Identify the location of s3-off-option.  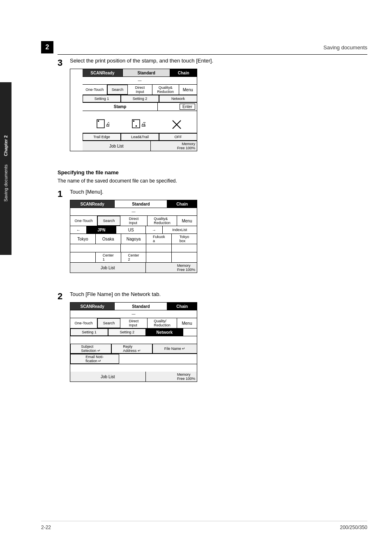
(177, 122).